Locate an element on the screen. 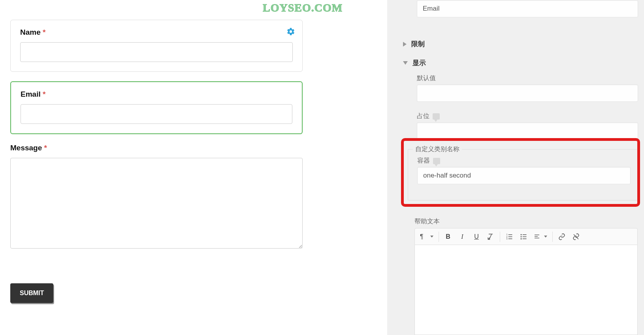 This screenshot has height=335, width=644. name-input is located at coordinates (156, 52).